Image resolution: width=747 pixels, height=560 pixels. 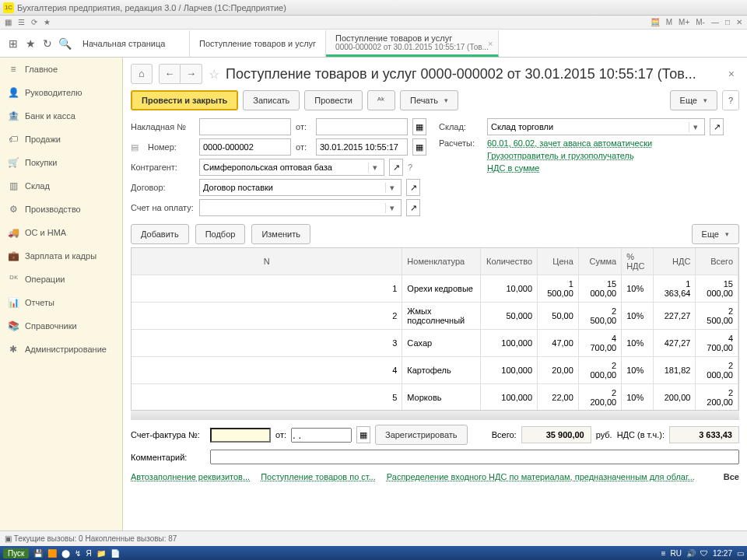 What do you see at coordinates (435, 289) in the screenshot?
I see `table-row: 1Орехи кедровые10,0001 500,0015 000,0010…` at bounding box center [435, 289].